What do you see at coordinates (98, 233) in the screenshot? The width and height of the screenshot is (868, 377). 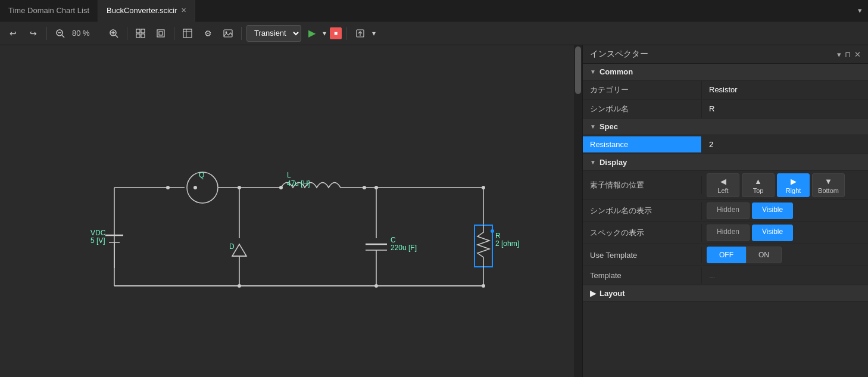 I see `svg-text: VDC` at bounding box center [98, 233].